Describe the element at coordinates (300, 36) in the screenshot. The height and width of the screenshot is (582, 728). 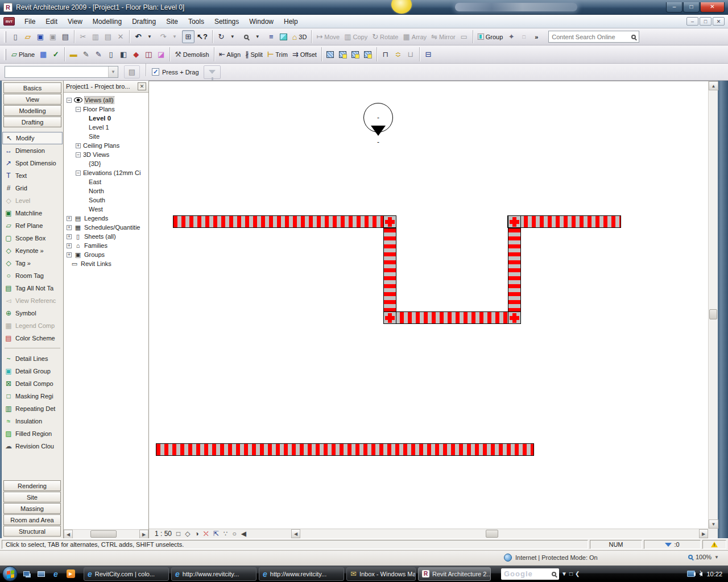
I see `camera-3d-button: ⌂3D` at that location.